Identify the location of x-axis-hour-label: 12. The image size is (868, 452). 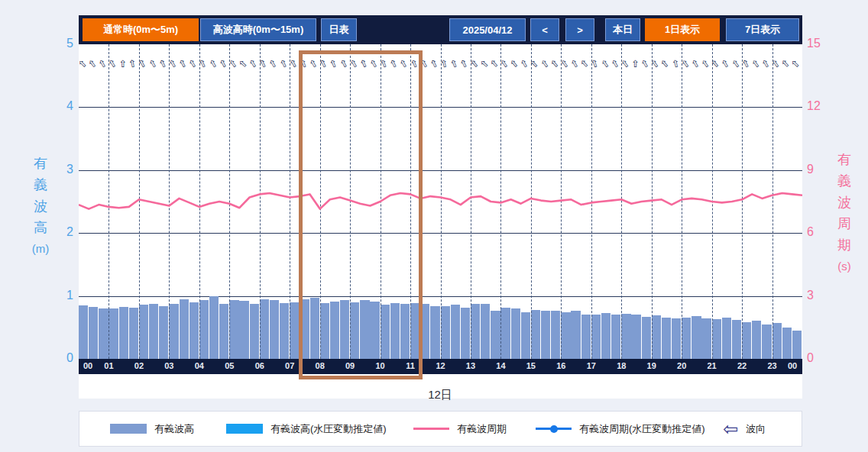
(440, 366).